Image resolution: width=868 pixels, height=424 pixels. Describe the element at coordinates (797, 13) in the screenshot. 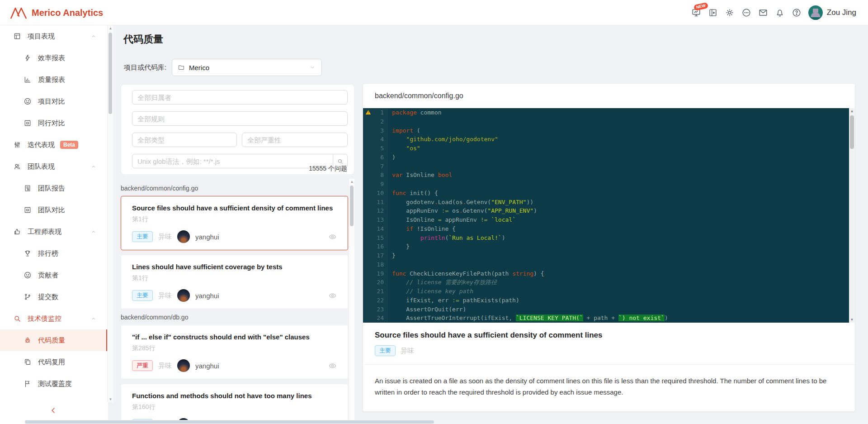

I see `help-icon` at that location.